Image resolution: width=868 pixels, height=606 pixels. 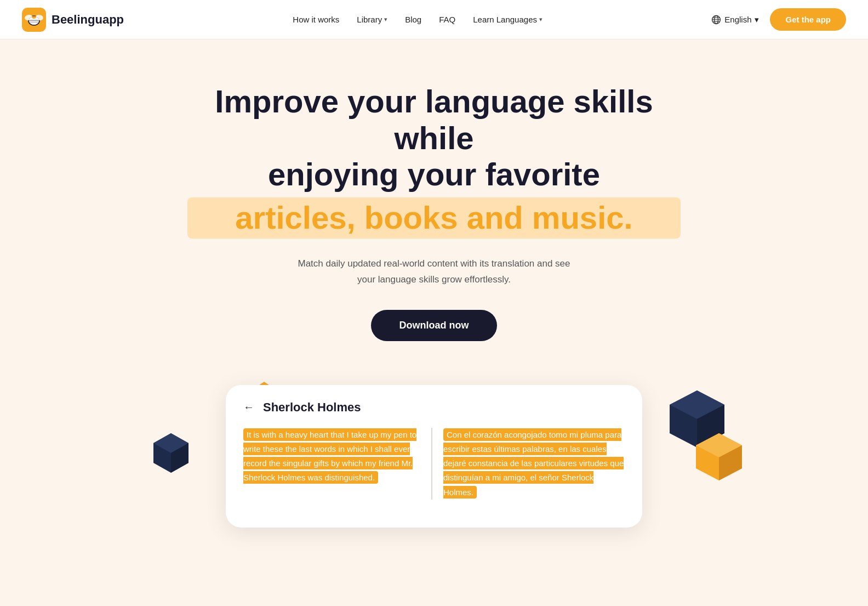 What do you see at coordinates (434, 407) in the screenshot?
I see `card-header: ← Sherlock Holmes` at bounding box center [434, 407].